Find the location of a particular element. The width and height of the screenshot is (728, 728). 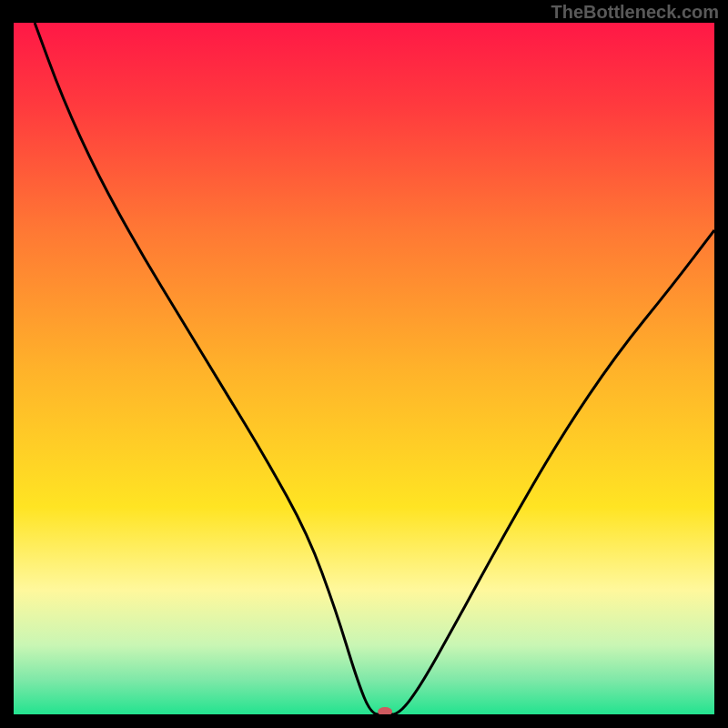

watermark-text: TheBottleneck.com is located at coordinates (635, 13).